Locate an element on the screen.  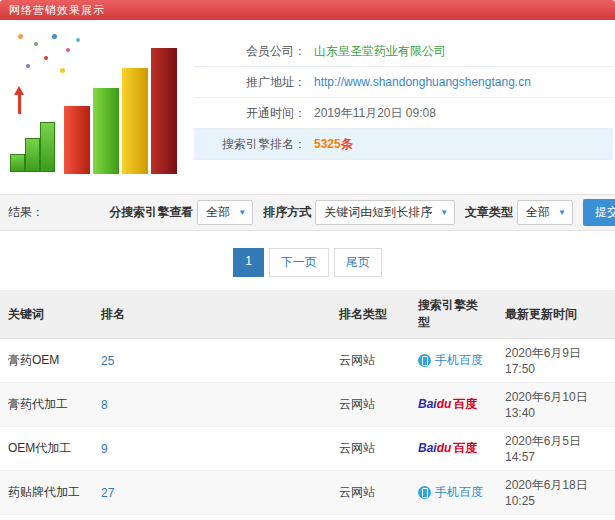
rank-count-unit: 条 is located at coordinates (347, 144).